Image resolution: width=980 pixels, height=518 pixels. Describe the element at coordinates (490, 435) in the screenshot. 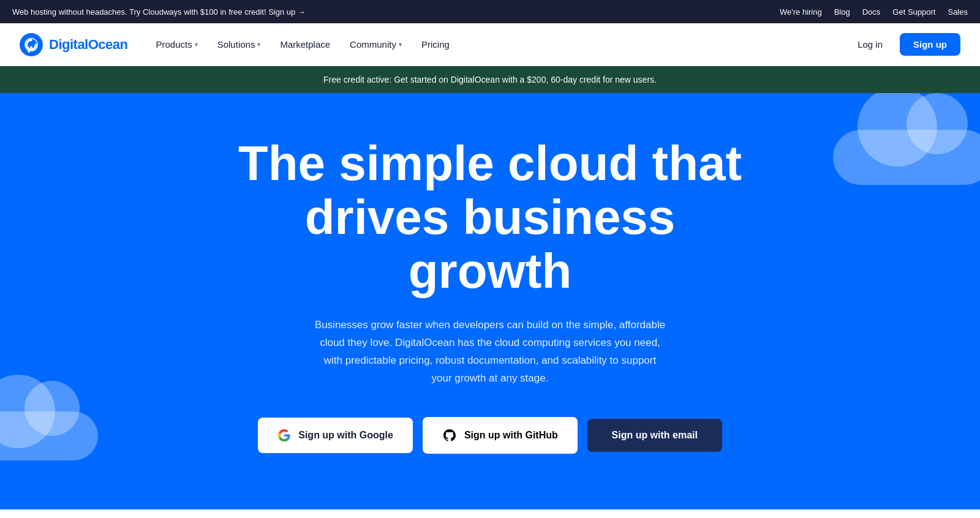

I see `hero-cta-buttons: Sign up with Google Sign up with GitHub …` at that location.